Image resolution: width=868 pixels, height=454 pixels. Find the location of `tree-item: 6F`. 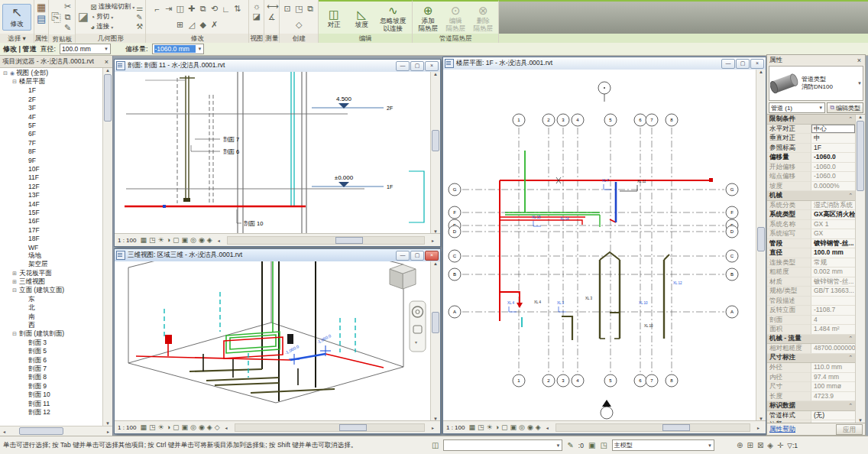

tree-item: 6F is located at coordinates (51, 135).